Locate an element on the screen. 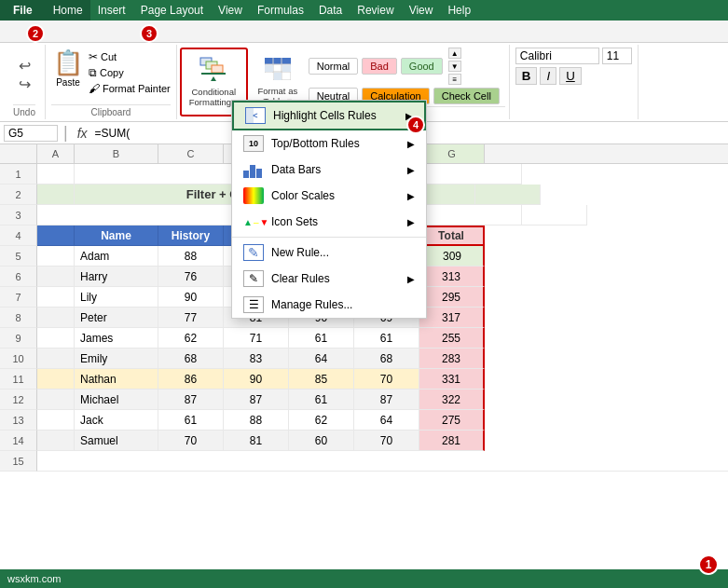 This screenshot has width=728, height=588. cell-total-8: 317 is located at coordinates (452, 318).